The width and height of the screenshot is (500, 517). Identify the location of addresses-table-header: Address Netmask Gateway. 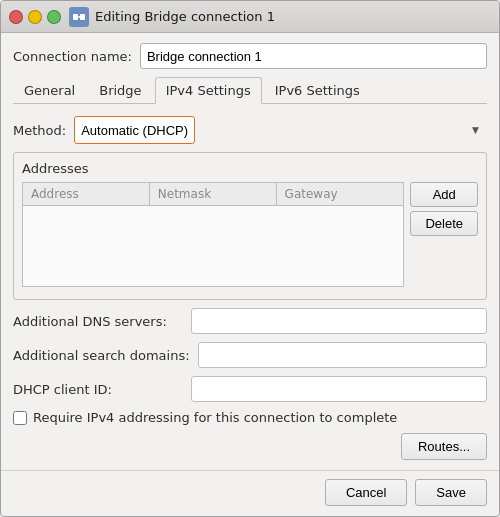
(213, 194).